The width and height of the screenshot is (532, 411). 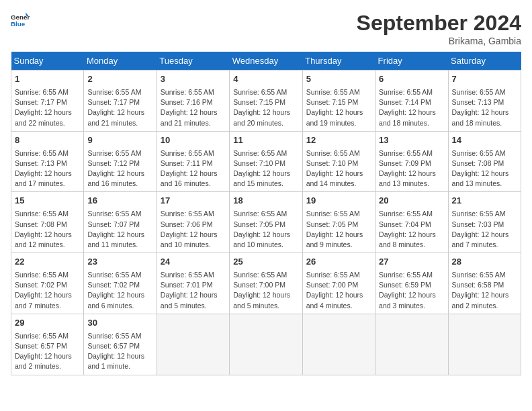 What do you see at coordinates (439, 28) in the screenshot?
I see `title-block: September 2024 Brikama, Gambia` at bounding box center [439, 28].